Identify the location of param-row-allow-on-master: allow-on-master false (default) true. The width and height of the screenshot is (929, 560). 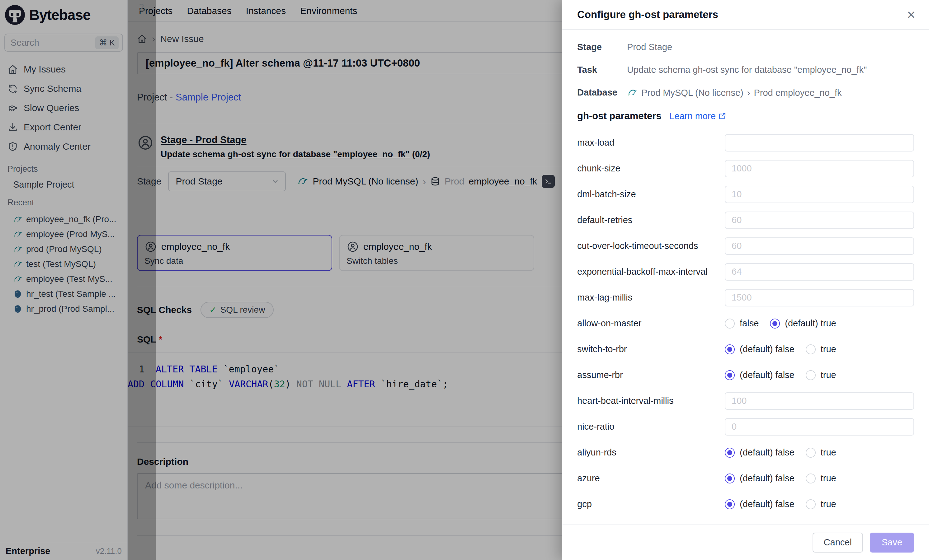
(746, 323).